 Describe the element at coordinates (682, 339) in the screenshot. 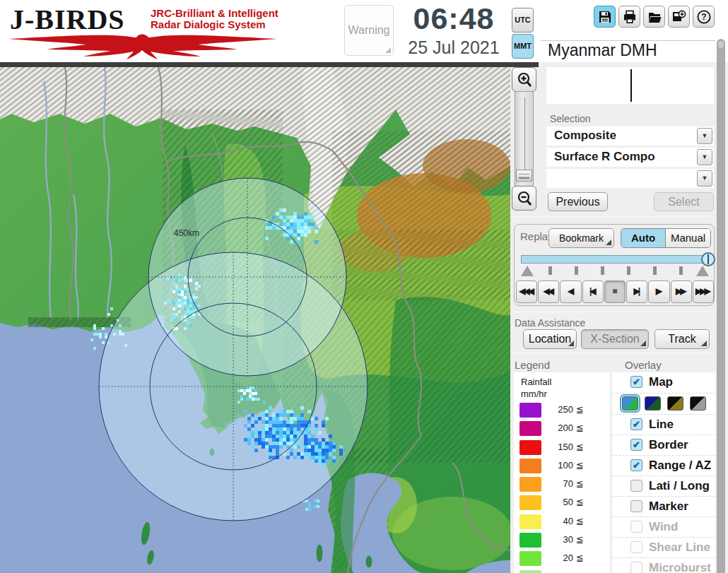

I see `track-button: Track` at that location.